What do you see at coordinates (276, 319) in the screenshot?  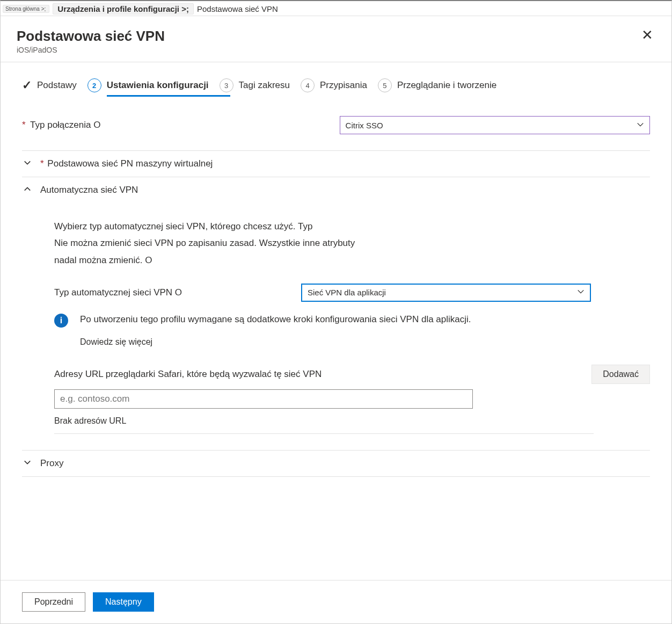 I see `info-text: Po utworzeniu tego profilu wymagane są d…` at bounding box center [276, 319].